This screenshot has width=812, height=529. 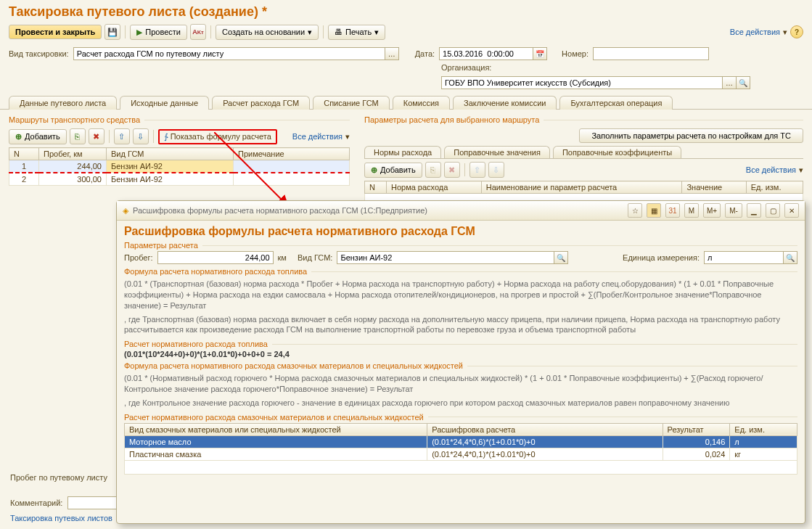 What do you see at coordinates (59, 477) in the screenshot?
I see `mileage-by-sheet-label: Пробег по путевому листу` at bounding box center [59, 477].